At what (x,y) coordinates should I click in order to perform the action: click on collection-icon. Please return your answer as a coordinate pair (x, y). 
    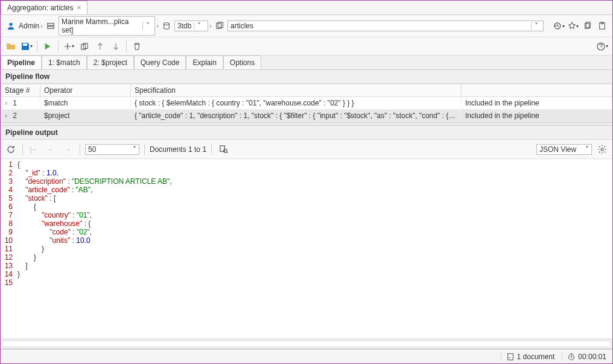
    Looking at the image, I should click on (220, 26).